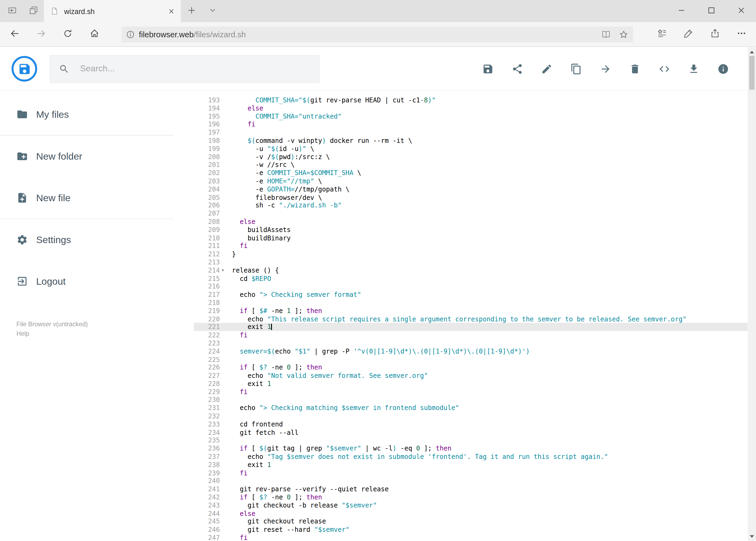  I want to click on code-line-205: 205 filebrowser/dev \, so click(471, 198).